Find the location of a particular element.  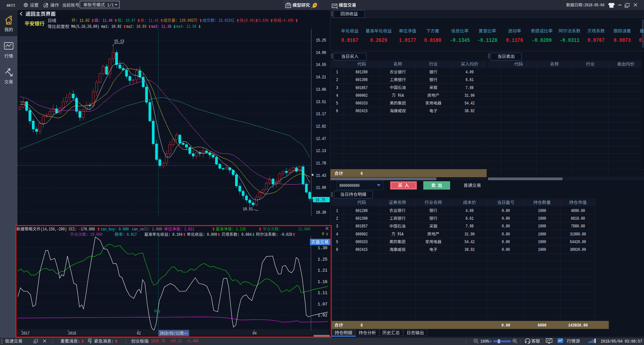

svg-text: 12.82 is located at coordinates (321, 127).